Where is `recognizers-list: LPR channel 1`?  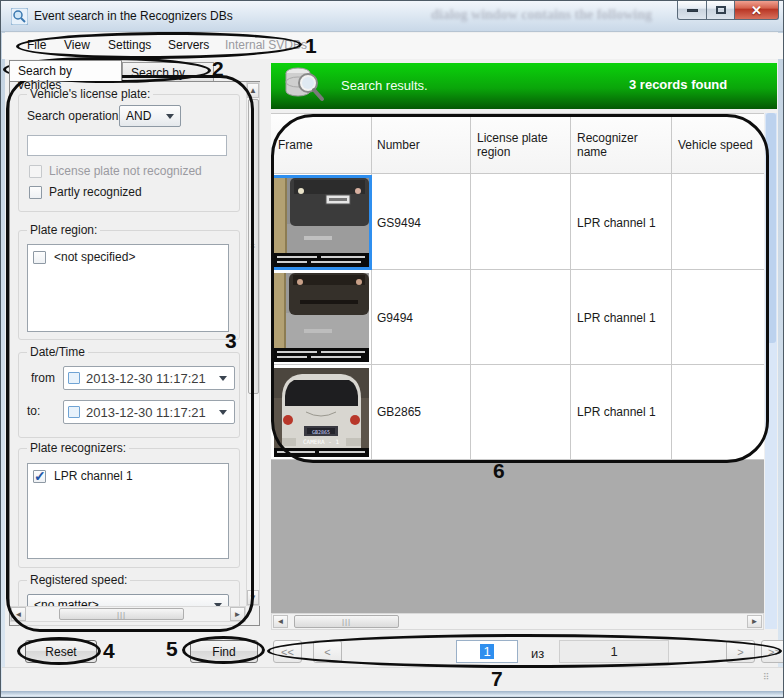
recognizers-list: LPR channel 1 is located at coordinates (128, 511).